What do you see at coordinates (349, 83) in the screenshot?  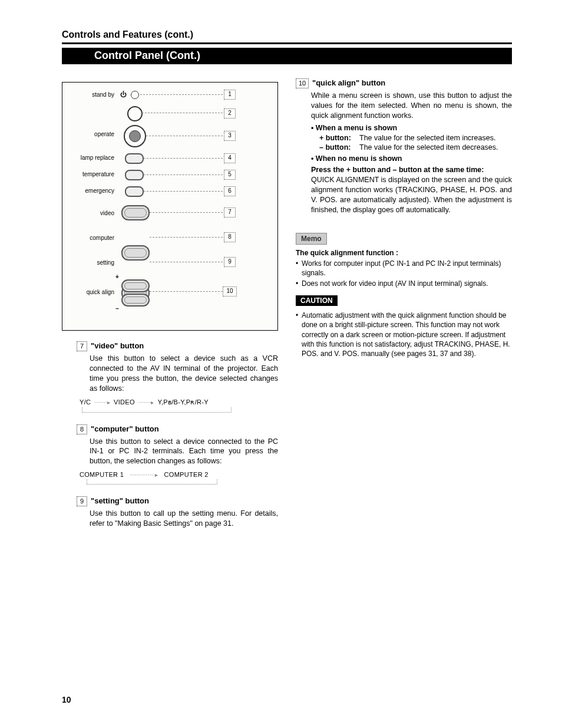 I see `item-title: "quick align" button` at bounding box center [349, 83].